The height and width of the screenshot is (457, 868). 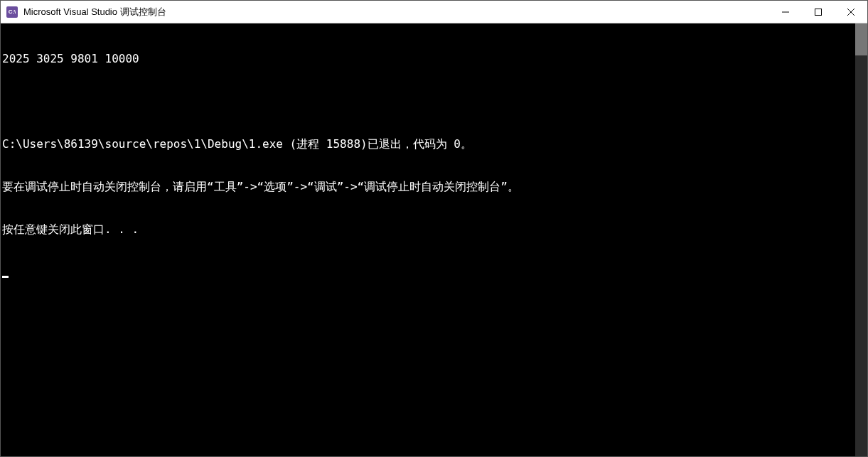 I want to click on app-icon: C:\, so click(x=12, y=12).